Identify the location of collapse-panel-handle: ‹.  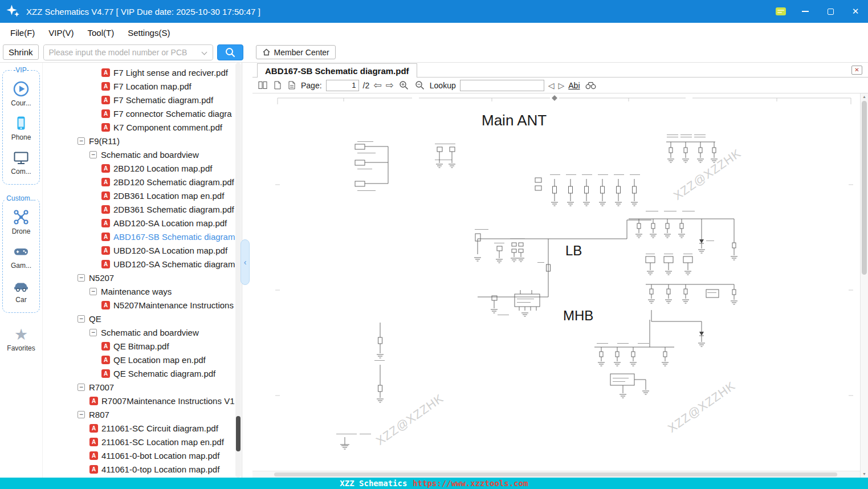
(245, 262).